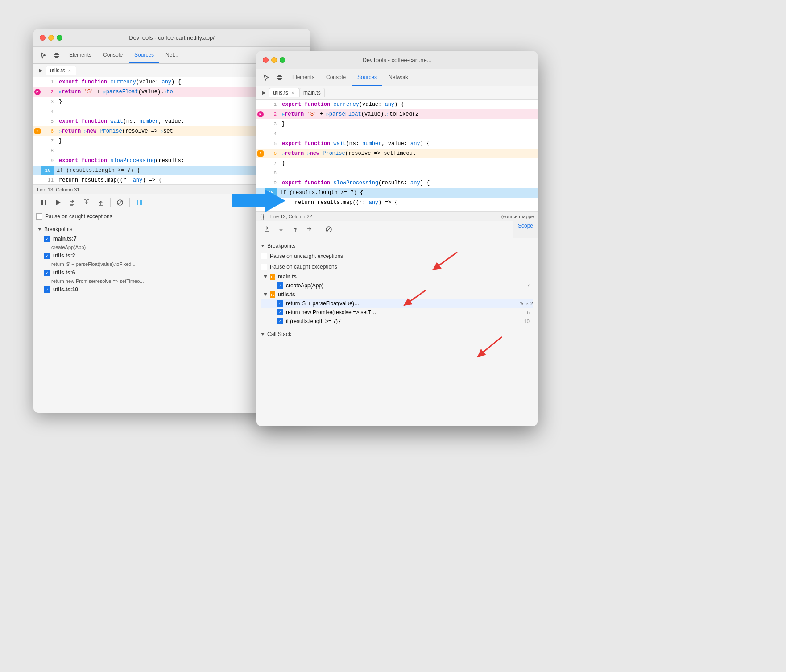  What do you see at coordinates (398, 78) in the screenshot?
I see `tab-network-fg: Network` at bounding box center [398, 78].